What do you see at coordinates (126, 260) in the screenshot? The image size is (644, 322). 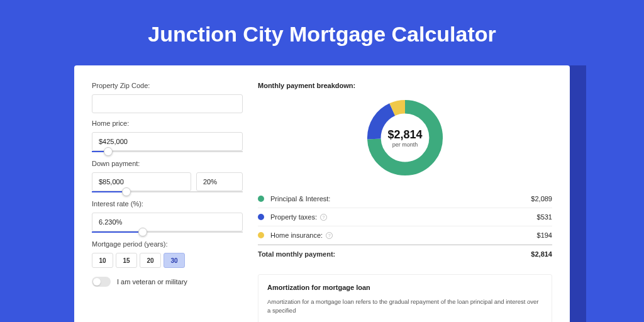 I see `period-15-button: 15` at bounding box center [126, 260].